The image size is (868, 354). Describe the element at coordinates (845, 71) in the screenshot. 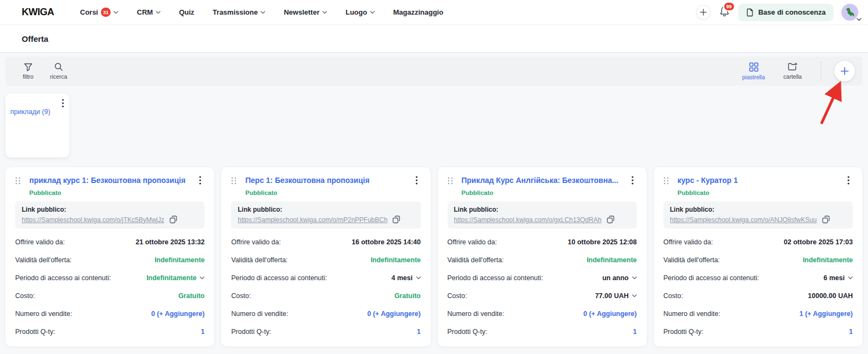

I see `add-offer-button` at that location.